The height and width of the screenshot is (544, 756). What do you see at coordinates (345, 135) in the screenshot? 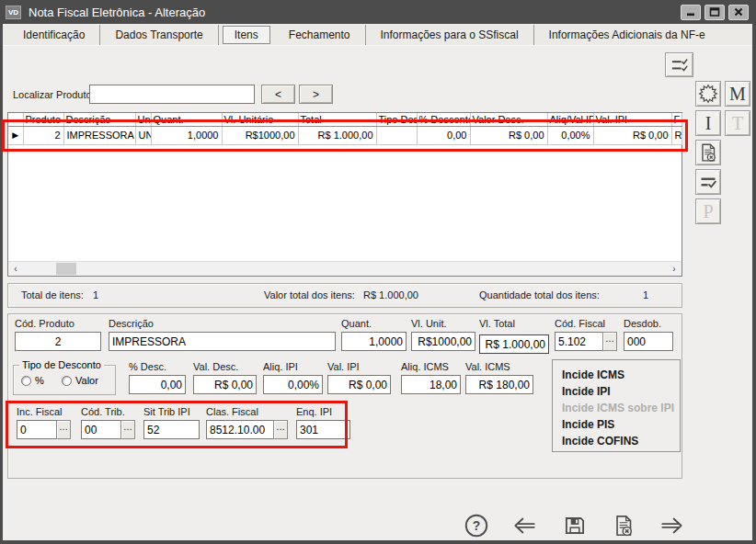
I see `grid-row-impressora: ▶ 2 IMPRESSORA UN 1,0000 R$1000,00 R$ 1.…` at bounding box center [345, 135].